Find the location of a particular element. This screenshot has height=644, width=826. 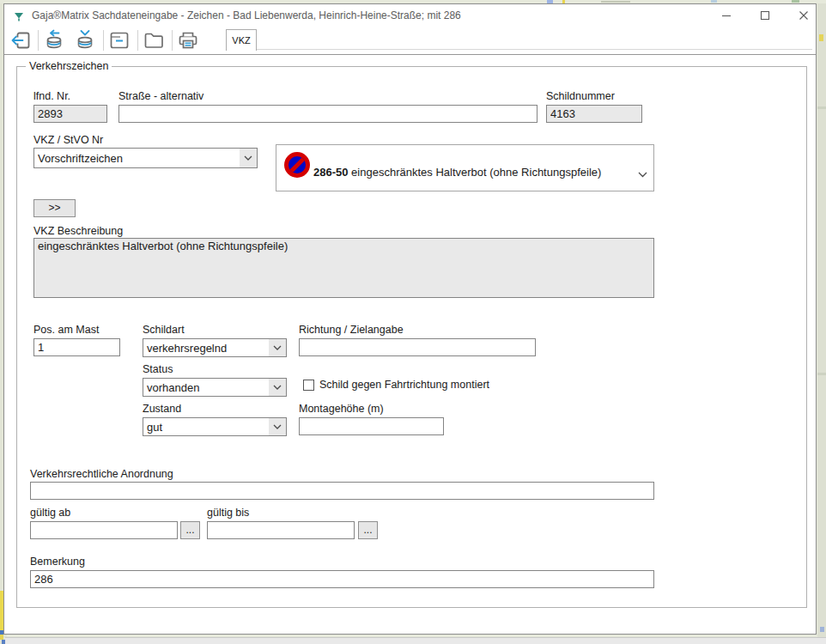

fahrtrichtung-checkbox is located at coordinates (309, 385).